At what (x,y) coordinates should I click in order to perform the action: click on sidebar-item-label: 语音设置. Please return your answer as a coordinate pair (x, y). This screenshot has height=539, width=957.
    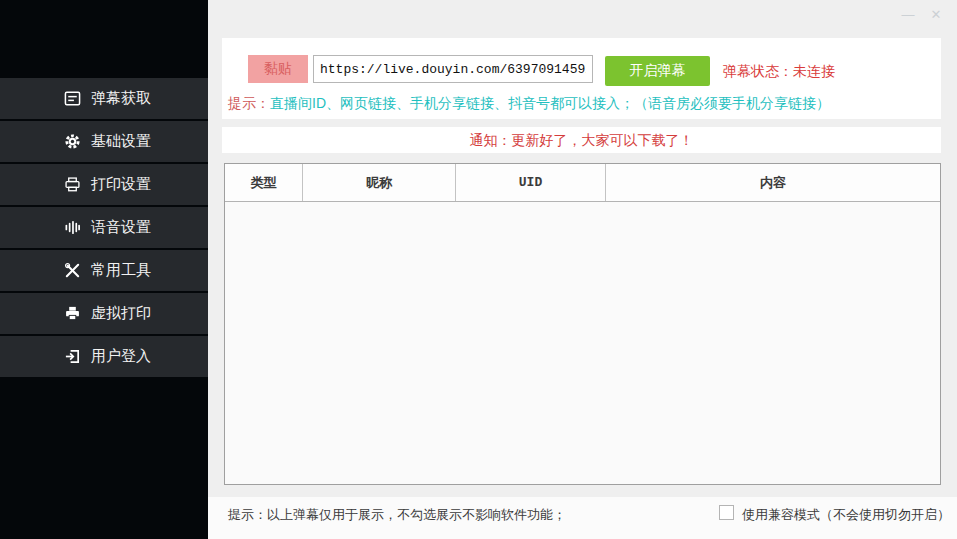
    Looking at the image, I should click on (121, 228).